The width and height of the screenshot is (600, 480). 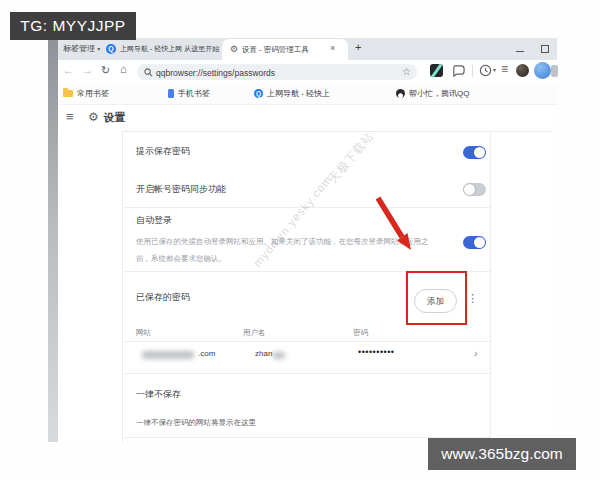 What do you see at coordinates (88, 70) in the screenshot?
I see `forward-icon: →` at bounding box center [88, 70].